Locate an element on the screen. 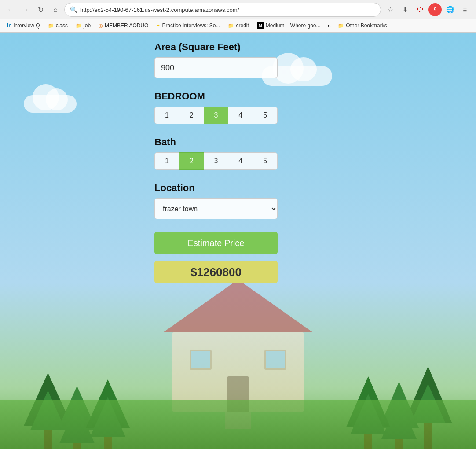 This screenshot has height=449, width=476. bookmarks-bar: in interview Q 📁 class 📁 job ◎ MEMBER AO… is located at coordinates (238, 26).